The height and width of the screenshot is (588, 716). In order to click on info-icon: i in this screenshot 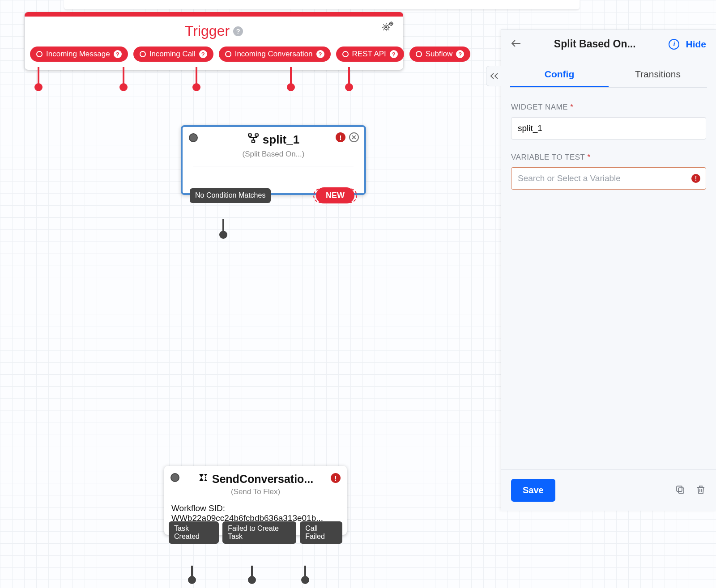, I will do `click(674, 44)`.